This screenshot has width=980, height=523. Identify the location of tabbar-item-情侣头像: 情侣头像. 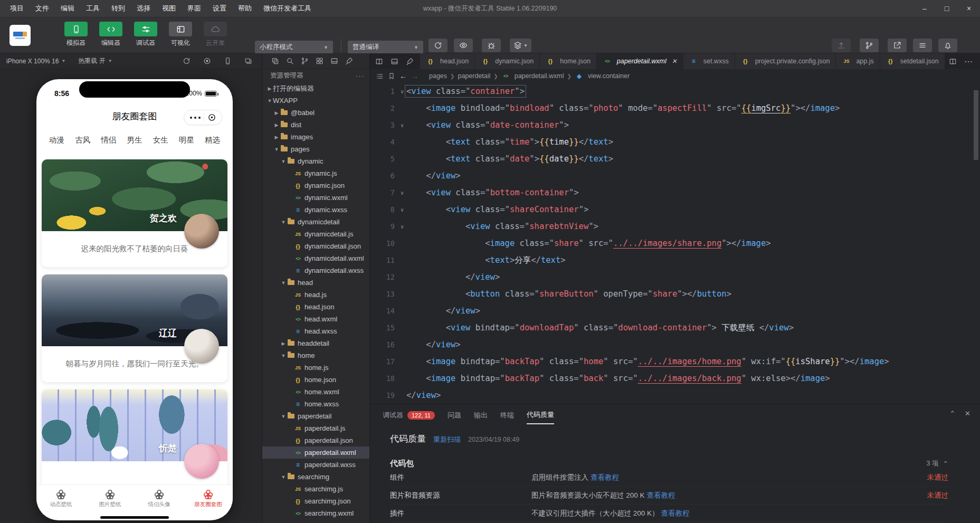
(159, 500).